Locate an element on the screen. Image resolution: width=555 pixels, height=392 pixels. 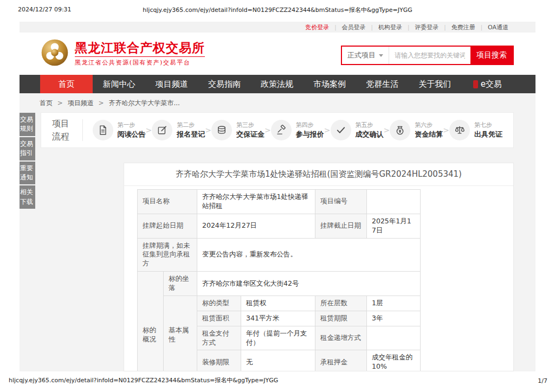
step-number: 第七步 is located at coordinates (488, 125).